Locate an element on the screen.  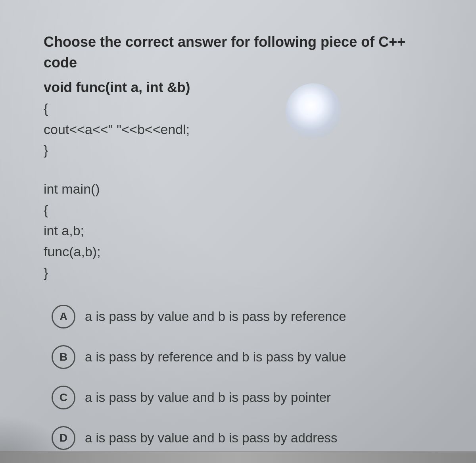
main-close-brace: } is located at coordinates (240, 273).